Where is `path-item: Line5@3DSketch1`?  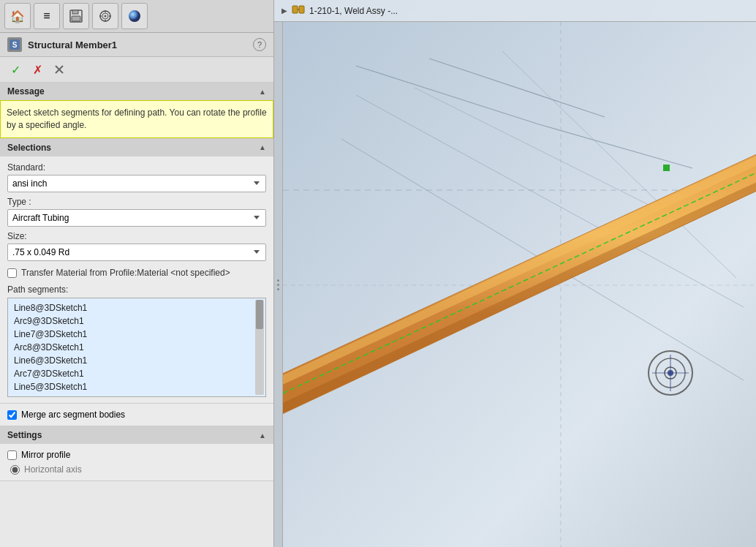
path-item: Line5@3DSketch1 is located at coordinates (132, 387).